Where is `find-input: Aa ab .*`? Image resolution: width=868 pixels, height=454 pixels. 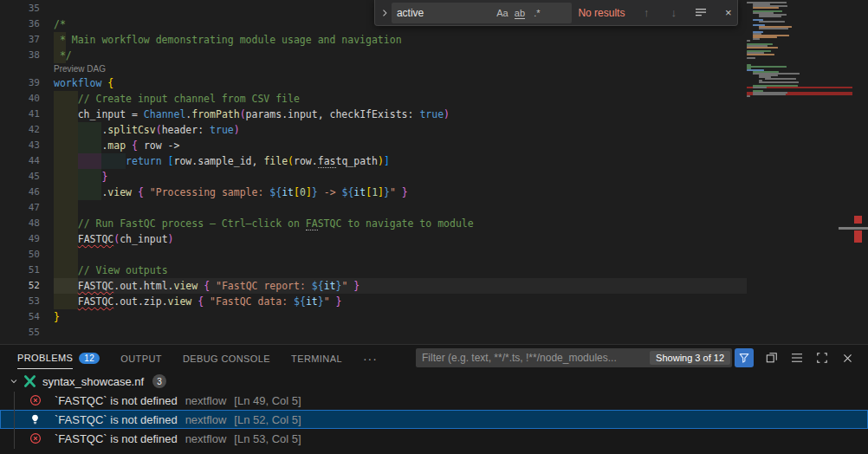
find-input: Aa ab .* is located at coordinates (482, 13).